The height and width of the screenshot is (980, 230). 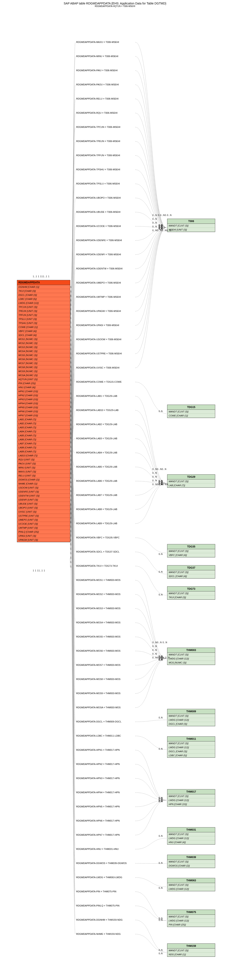 What do you see at coordinates (191, 651) in the screenshot?
I see `side-table-header: THM003` at bounding box center [191, 651].